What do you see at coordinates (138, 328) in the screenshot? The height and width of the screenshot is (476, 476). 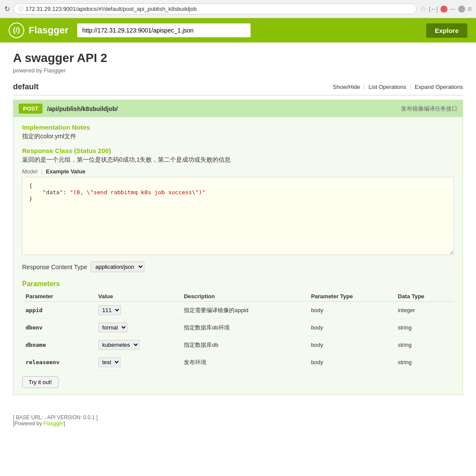 I see `param-value-dbenv: formal` at bounding box center [138, 328].